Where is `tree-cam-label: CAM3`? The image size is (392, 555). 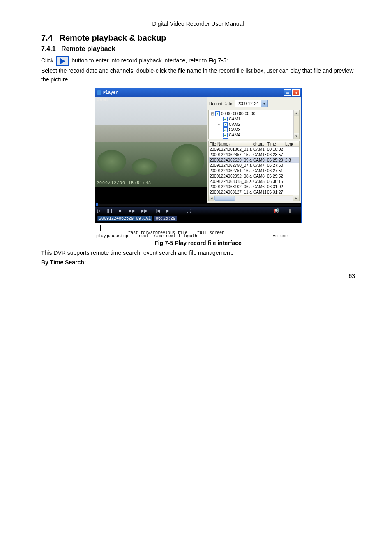 tree-cam-label: CAM3 is located at coordinates (235, 130).